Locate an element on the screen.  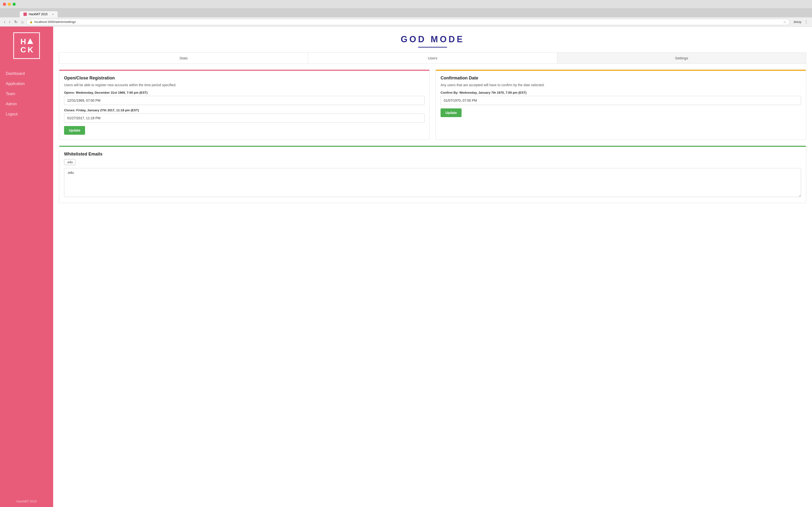
browser-titlebar is located at coordinates (406, 4).